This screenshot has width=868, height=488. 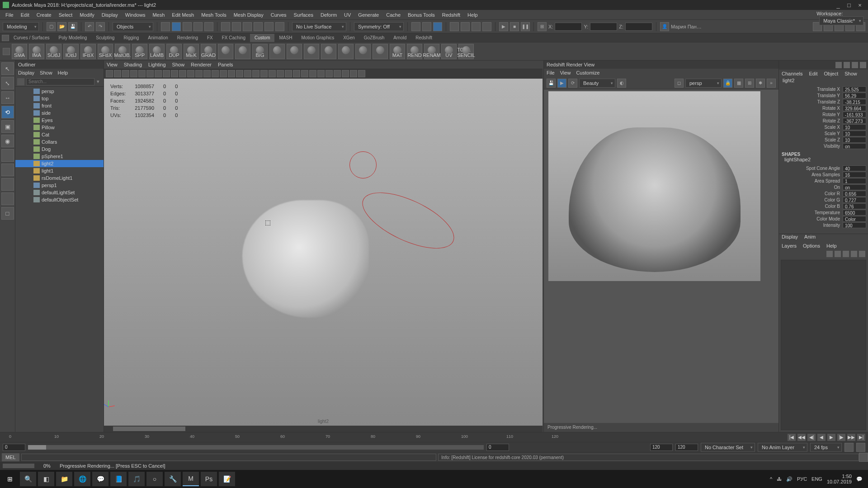 What do you see at coordinates (792, 74) in the screenshot?
I see `cb-tab-channels: Channels` at bounding box center [792, 74].